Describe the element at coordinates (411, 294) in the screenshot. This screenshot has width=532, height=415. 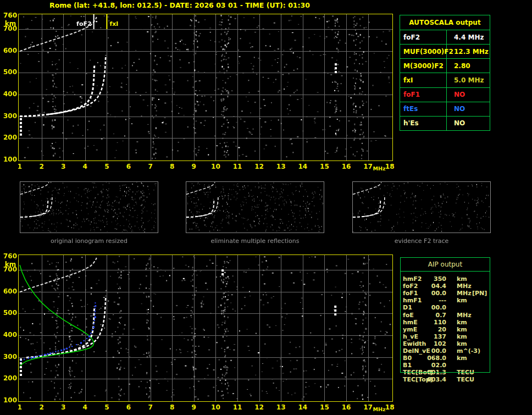
I see `aip-row-label: foF1` at that location.